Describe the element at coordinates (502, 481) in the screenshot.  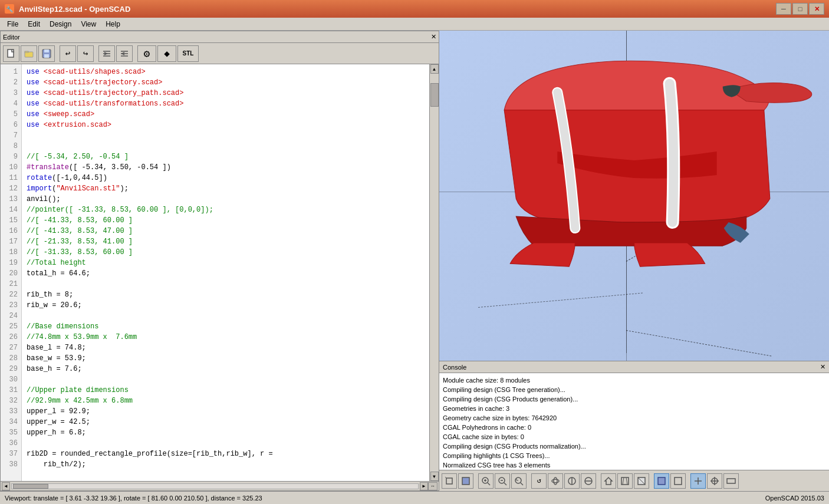
I see `zoom-out-button` at that location.